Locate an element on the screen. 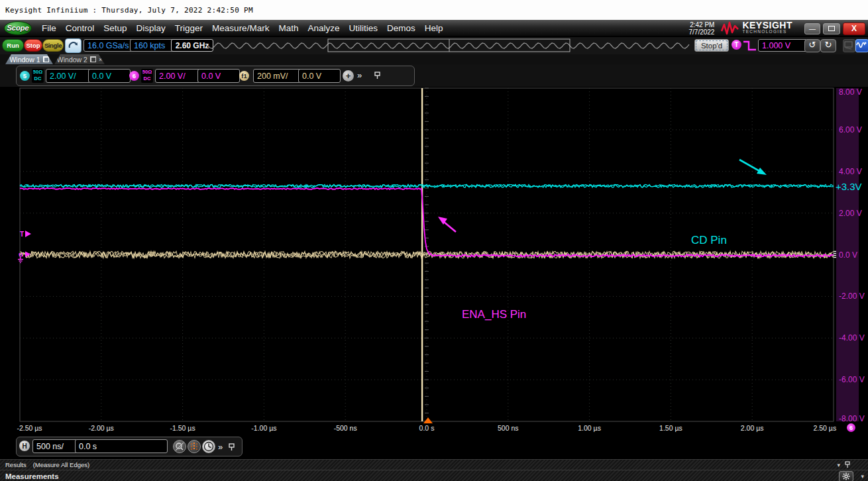 The width and height of the screenshot is (868, 481). annotation-cd-pin: CD Pin is located at coordinates (709, 240).